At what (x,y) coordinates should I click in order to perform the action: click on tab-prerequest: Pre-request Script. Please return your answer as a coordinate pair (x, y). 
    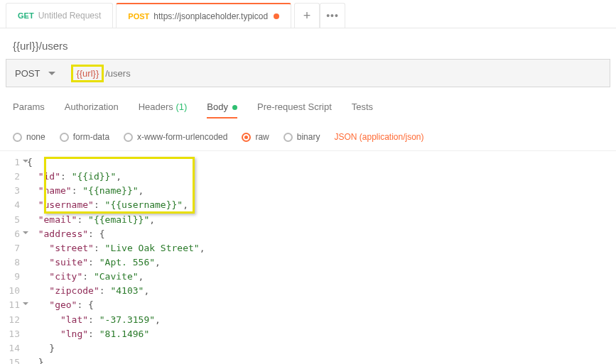
    Looking at the image, I should click on (294, 109).